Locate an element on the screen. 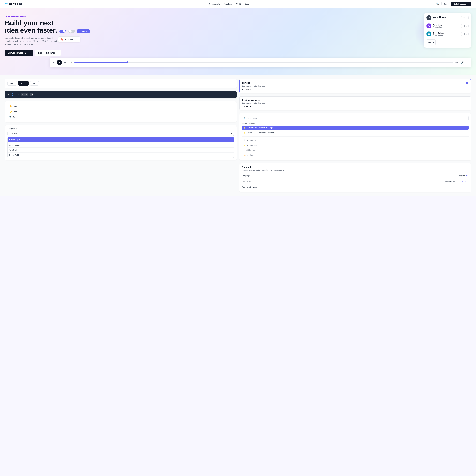 The width and height of the screenshot is (476, 476). nav-docs: Docs is located at coordinates (247, 4).